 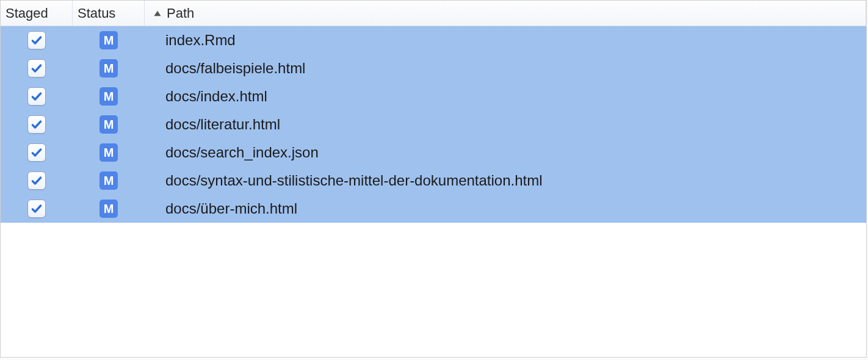 I want to click on column-header-status: Status, so click(x=109, y=13).